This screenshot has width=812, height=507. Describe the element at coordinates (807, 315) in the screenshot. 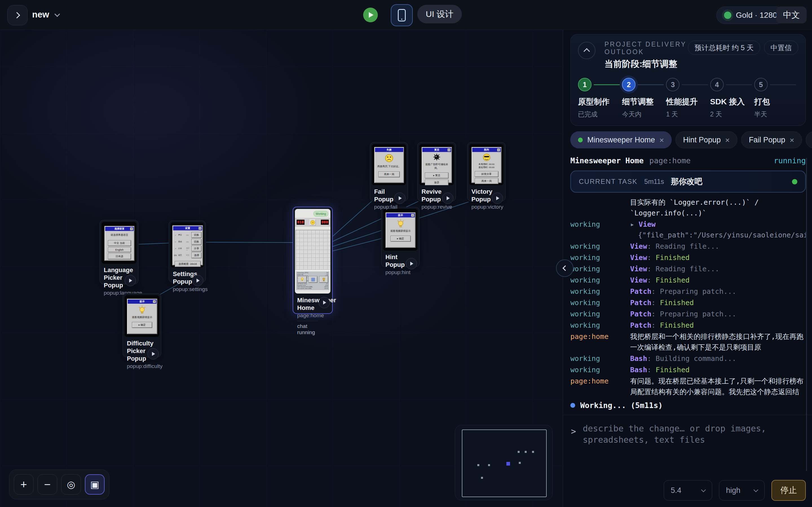

I see `chat-scrollbar` at that location.